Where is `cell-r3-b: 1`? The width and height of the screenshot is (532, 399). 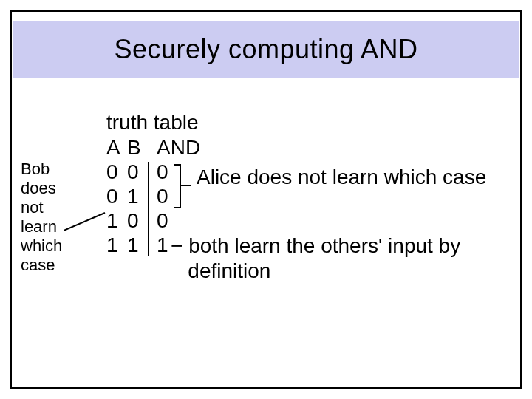
cell-r3-b: 1 is located at coordinates (133, 245).